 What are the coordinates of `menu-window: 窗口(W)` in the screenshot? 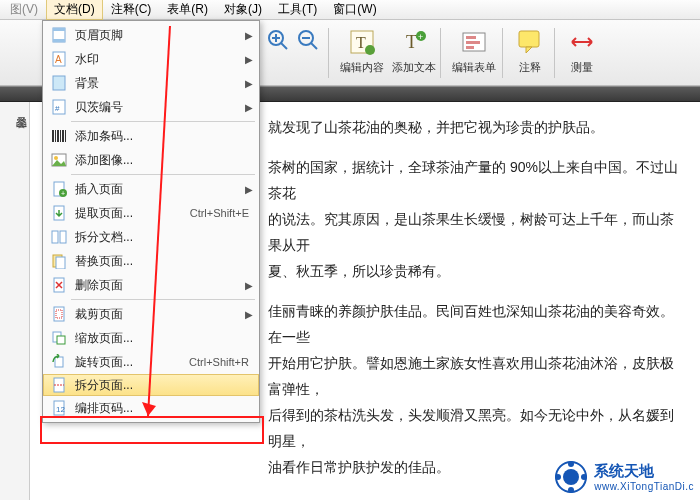 It's located at (354, 10).